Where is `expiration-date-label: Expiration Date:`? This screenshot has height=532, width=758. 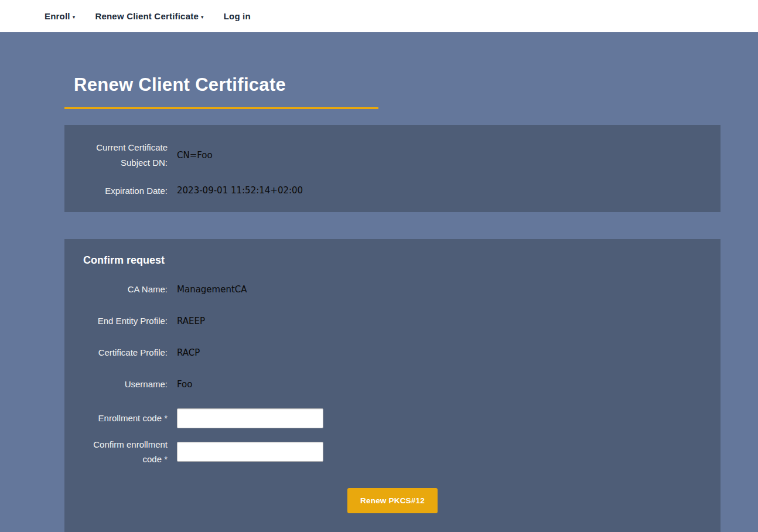 expiration-date-label: Expiration Date: is located at coordinates (125, 191).